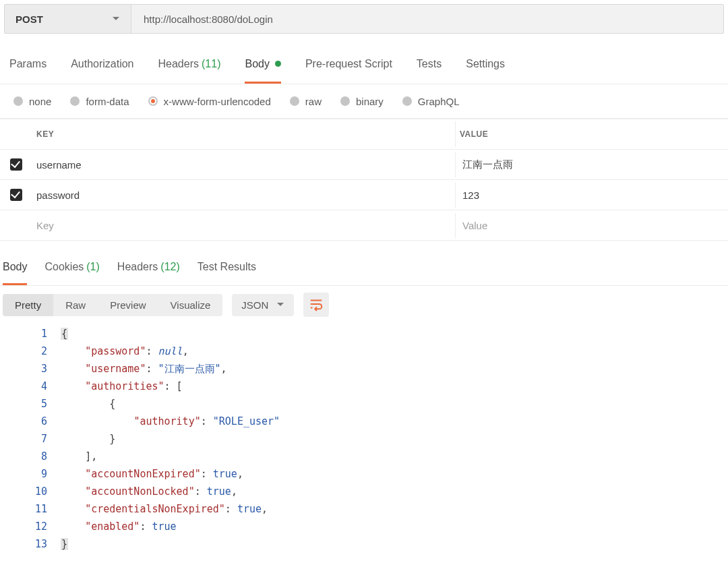 Image resolution: width=728 pixels, height=567 pixels. Describe the element at coordinates (102, 65) in the screenshot. I see `tab-authorization: Authorization` at that location.